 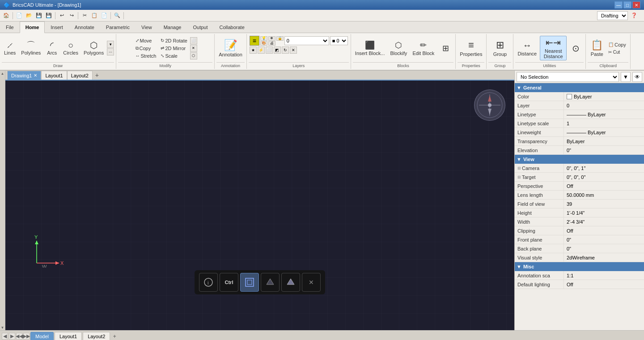 What do you see at coordinates (580, 267) in the screenshot?
I see `misc-section-header: ▼ Misc` at bounding box center [580, 267].